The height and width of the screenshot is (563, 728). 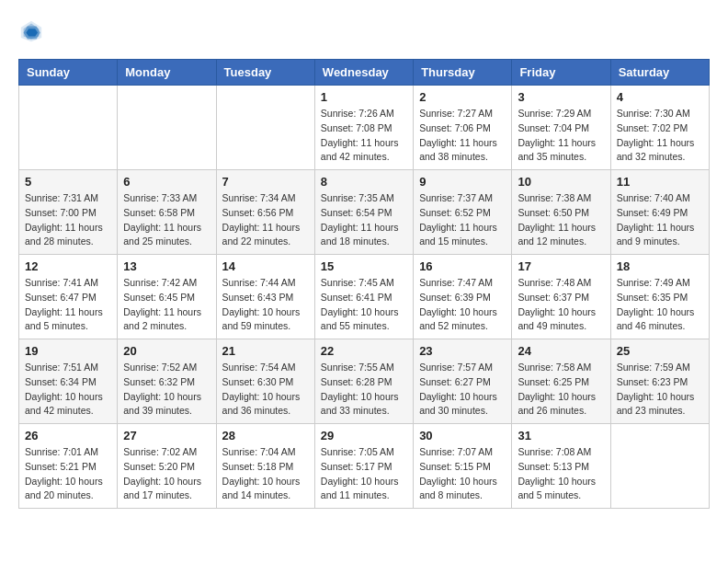 I want to click on day-number: 2, so click(x=462, y=98).